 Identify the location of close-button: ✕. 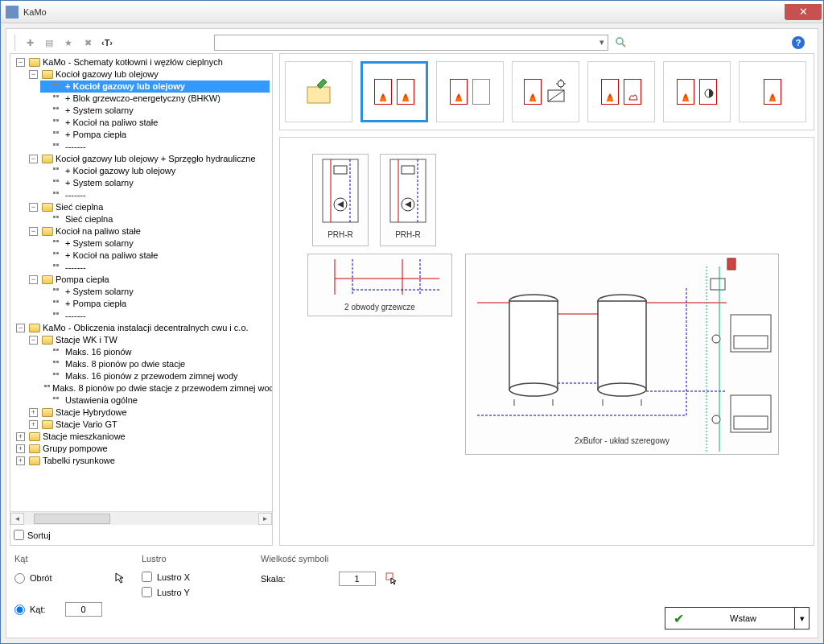
(803, 12).